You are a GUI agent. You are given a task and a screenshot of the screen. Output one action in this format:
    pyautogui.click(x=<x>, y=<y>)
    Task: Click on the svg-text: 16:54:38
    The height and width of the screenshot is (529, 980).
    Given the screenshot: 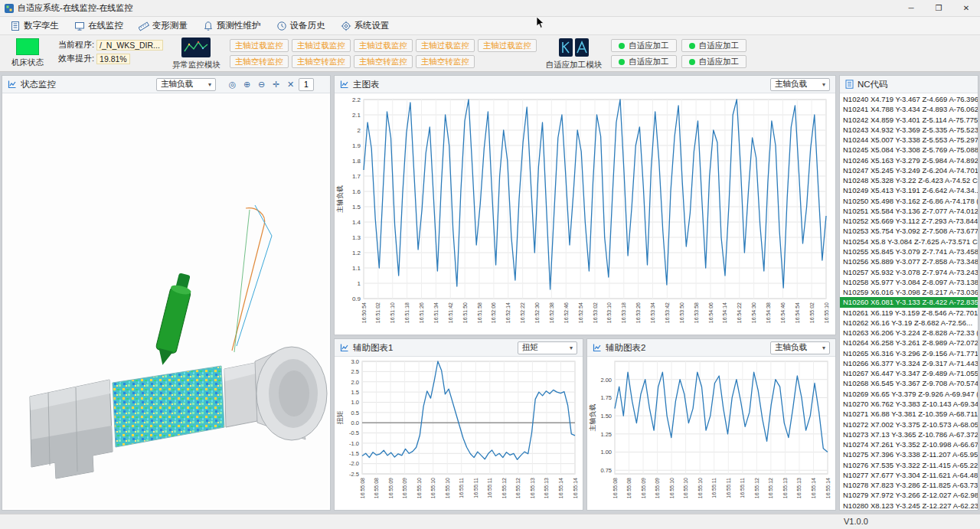 What is the action you would take?
    pyautogui.click(x=769, y=312)
    